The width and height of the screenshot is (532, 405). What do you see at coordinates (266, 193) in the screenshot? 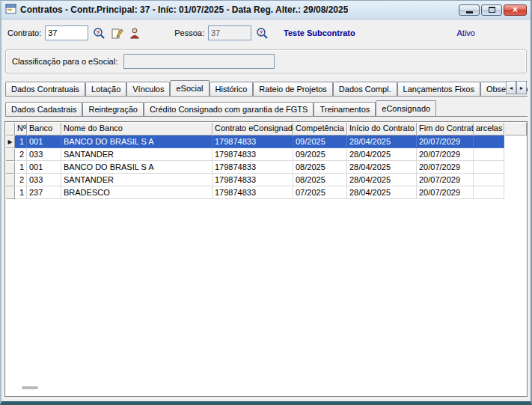
I see `grid-row: 1237BRADESCO17987483307/202528/04/202520…` at bounding box center [266, 193].